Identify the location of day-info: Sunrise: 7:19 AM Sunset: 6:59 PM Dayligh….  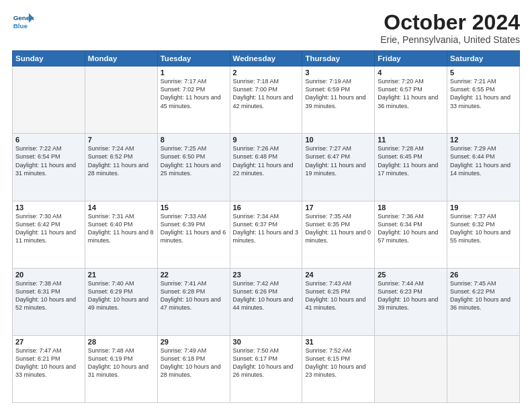
(339, 94).